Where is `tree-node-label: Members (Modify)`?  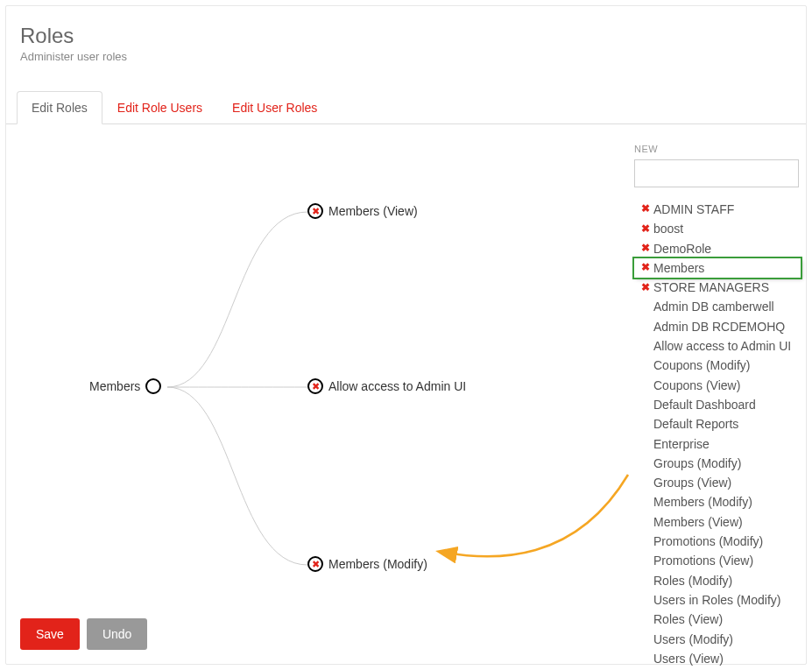
tree-node-label: Members (Modify) is located at coordinates (378, 564).